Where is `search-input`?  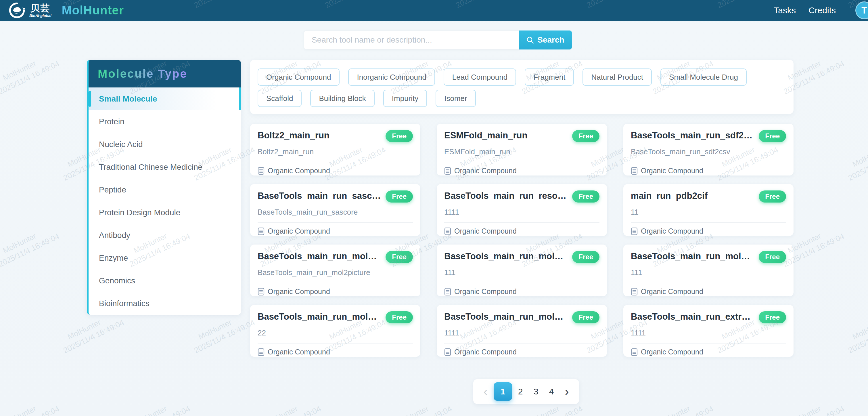 search-input is located at coordinates (411, 40).